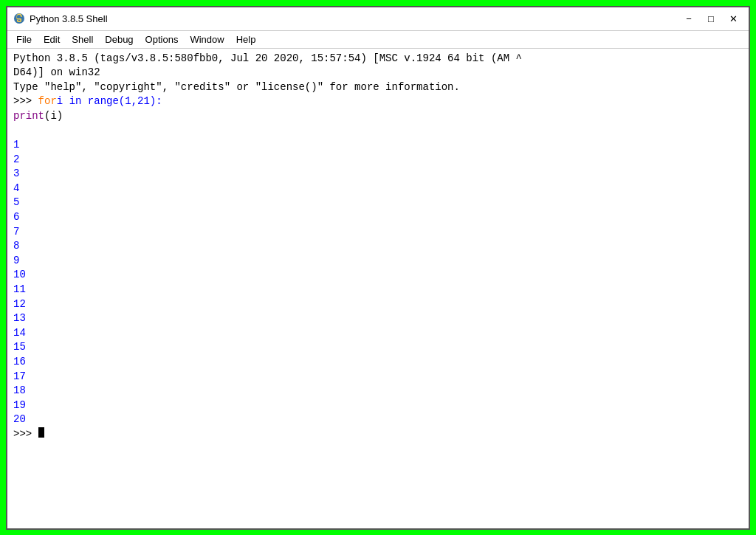  I want to click on output-20: 20, so click(378, 420).